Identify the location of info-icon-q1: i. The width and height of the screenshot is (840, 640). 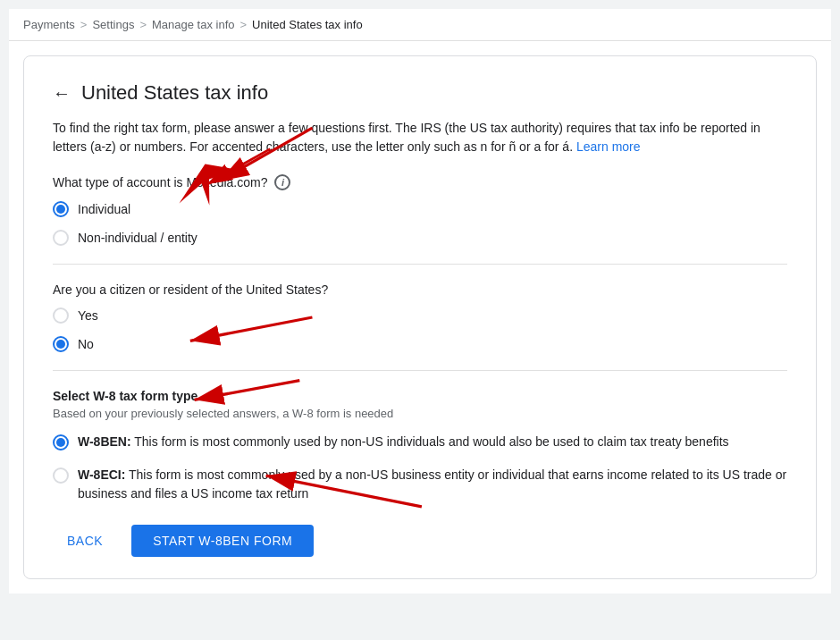
(282, 182).